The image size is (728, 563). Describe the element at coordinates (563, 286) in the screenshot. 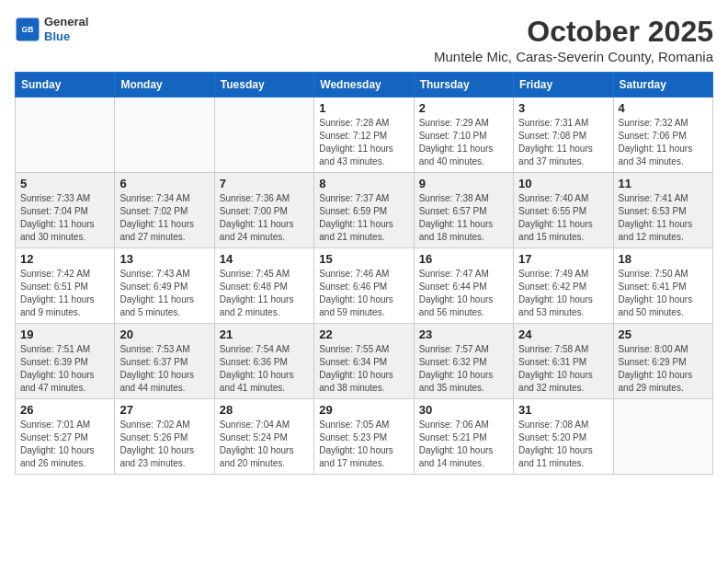

I see `calendar-day-cell: 17Sunrise: 7:49 AM Sunset: 6:42 PM Dayli…` at that location.